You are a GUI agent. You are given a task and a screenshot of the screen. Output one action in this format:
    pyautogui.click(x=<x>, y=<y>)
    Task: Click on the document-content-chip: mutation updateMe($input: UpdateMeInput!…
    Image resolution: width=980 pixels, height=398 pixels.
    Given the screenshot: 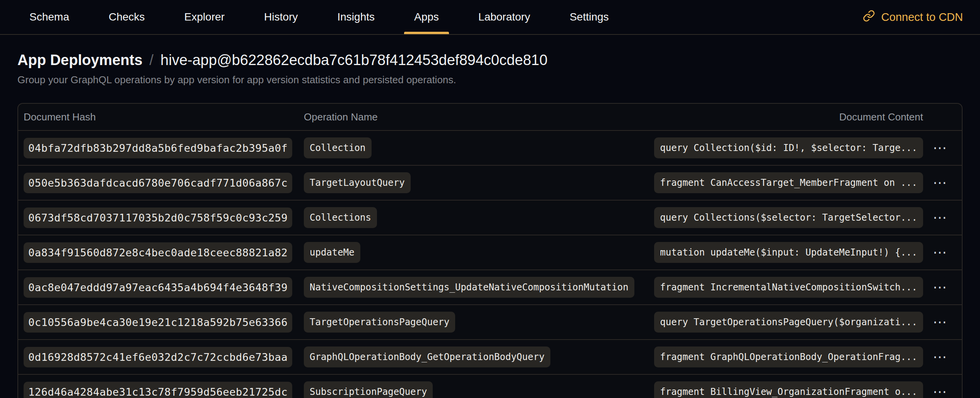 What is the action you would take?
    pyautogui.click(x=789, y=252)
    